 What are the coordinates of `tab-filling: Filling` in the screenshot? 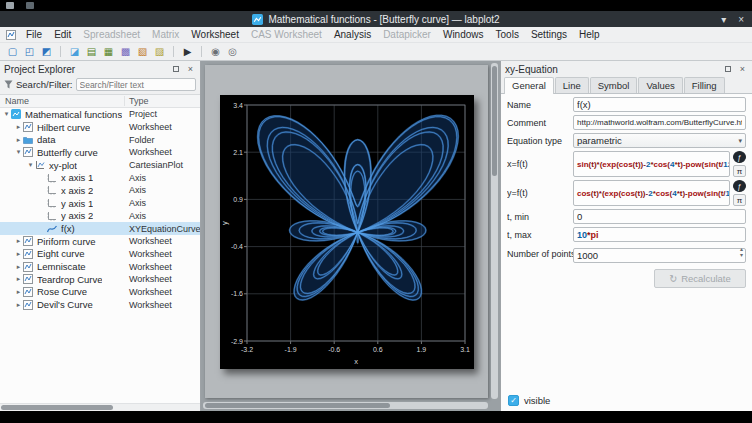 It's located at (704, 85).